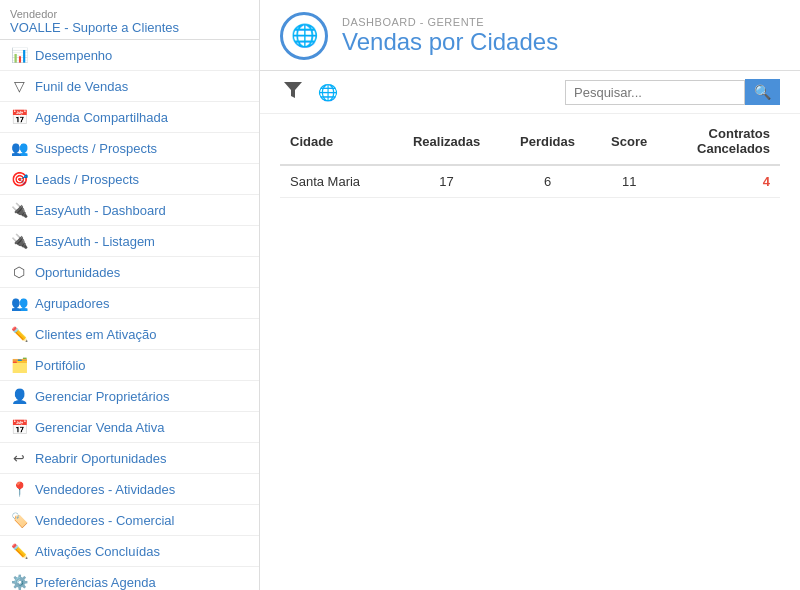  Describe the element at coordinates (19, 55) in the screenshot. I see `sidebar-icon-desempenho: 📊` at that location.